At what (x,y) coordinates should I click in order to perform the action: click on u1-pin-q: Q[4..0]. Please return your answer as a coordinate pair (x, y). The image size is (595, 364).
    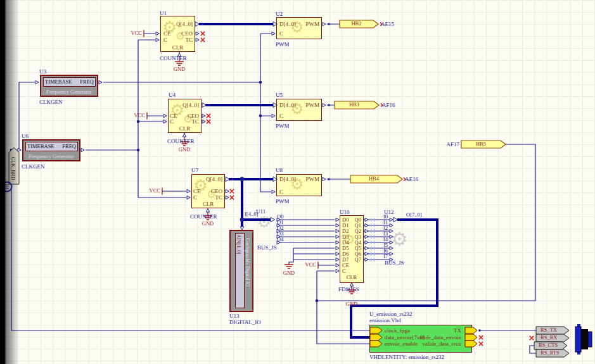
    Looking at the image, I should click on (177, 24).